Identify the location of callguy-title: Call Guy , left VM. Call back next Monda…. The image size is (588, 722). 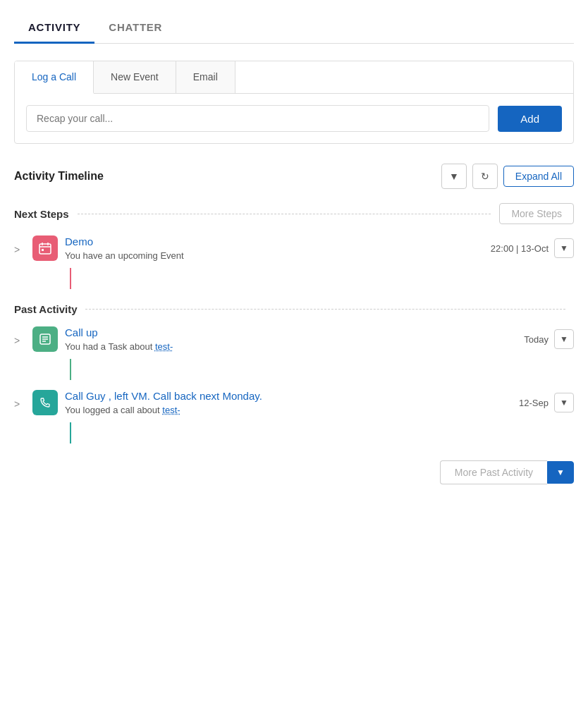
(292, 396).